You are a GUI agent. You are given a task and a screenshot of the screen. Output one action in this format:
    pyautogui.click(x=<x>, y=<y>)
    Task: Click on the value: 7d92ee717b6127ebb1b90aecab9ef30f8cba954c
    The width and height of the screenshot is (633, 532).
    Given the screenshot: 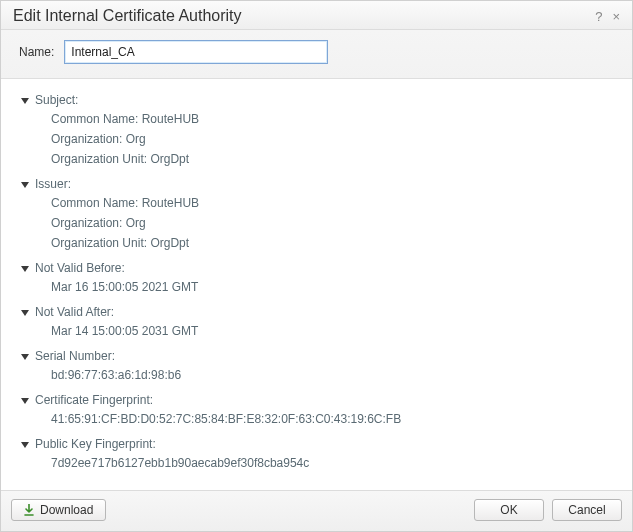 What is the action you would take?
    pyautogui.click(x=180, y=463)
    